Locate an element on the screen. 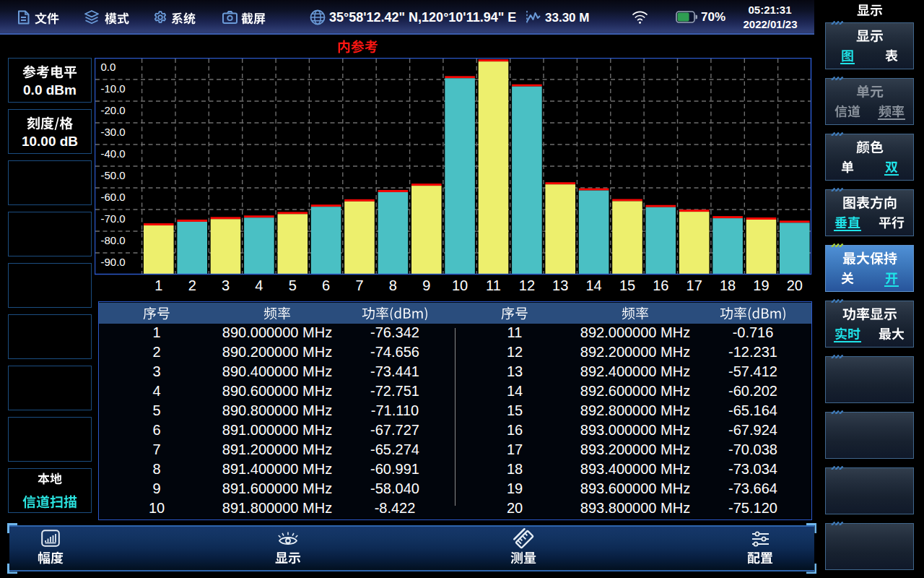 This screenshot has width=924, height=578. svg-text: 16 is located at coordinates (661, 285).